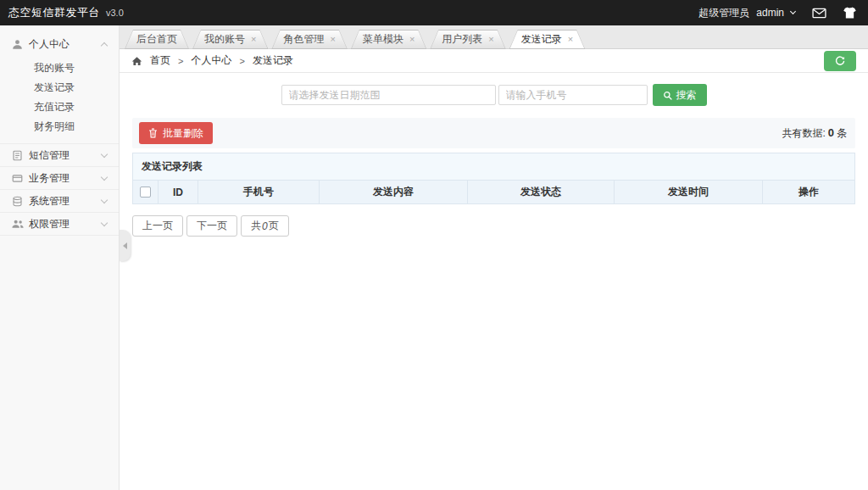 Image resolution: width=868 pixels, height=490 pixels. I want to click on home-icon, so click(137, 61).